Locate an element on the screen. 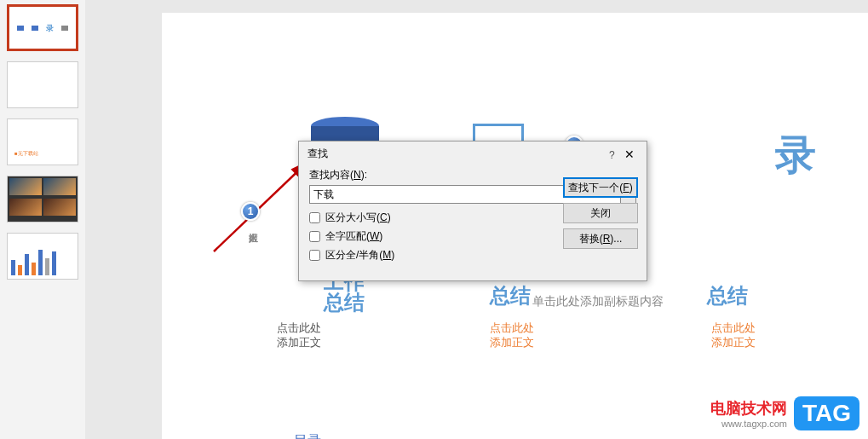 Image resolution: width=868 pixels, height=439 pixels. dialog-titlebar: 查找 ? ✕ is located at coordinates (473, 153).